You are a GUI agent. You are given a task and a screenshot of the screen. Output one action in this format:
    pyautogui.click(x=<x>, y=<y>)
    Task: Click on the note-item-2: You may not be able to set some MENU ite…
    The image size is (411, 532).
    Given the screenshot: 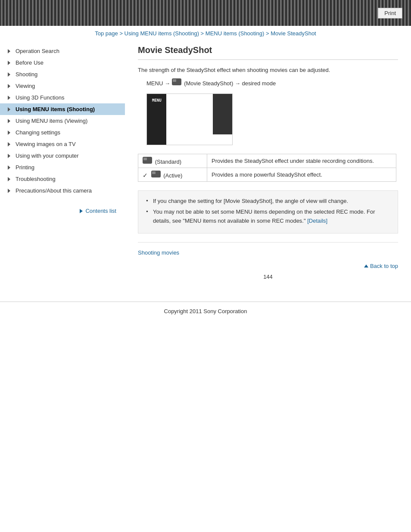 What is the action you would take?
    pyautogui.click(x=268, y=217)
    